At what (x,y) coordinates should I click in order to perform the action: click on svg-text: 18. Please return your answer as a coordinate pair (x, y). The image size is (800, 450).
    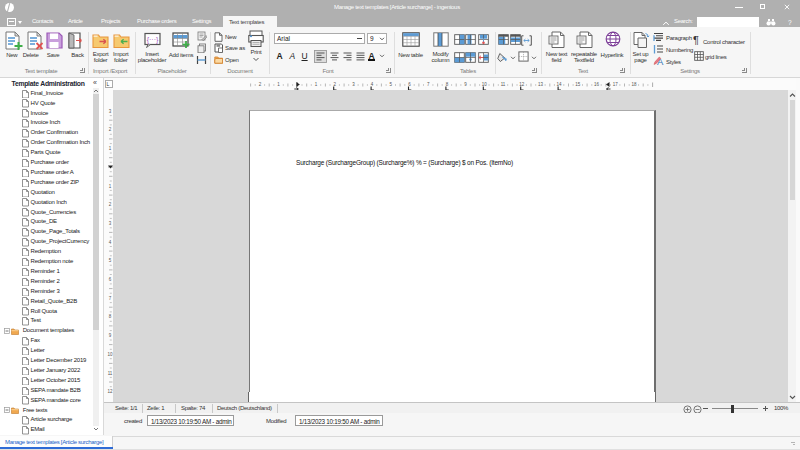
    Looking at the image, I should click on (634, 84).